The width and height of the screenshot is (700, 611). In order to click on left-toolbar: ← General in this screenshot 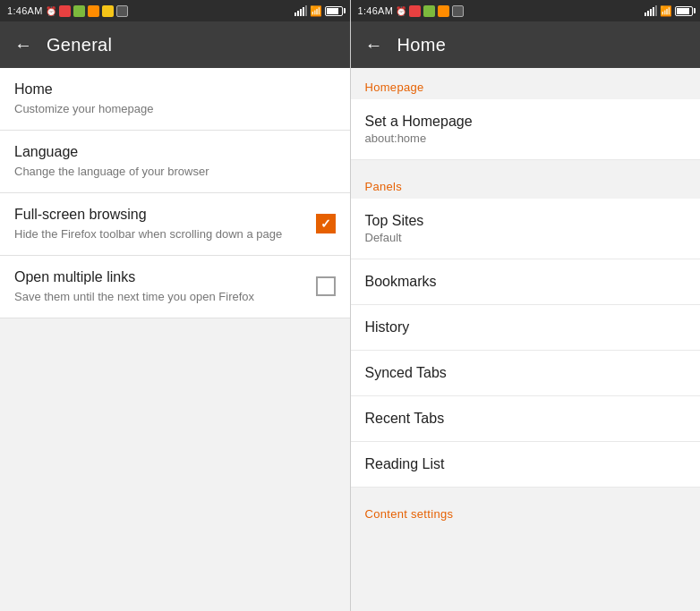, I will do `click(175, 45)`.